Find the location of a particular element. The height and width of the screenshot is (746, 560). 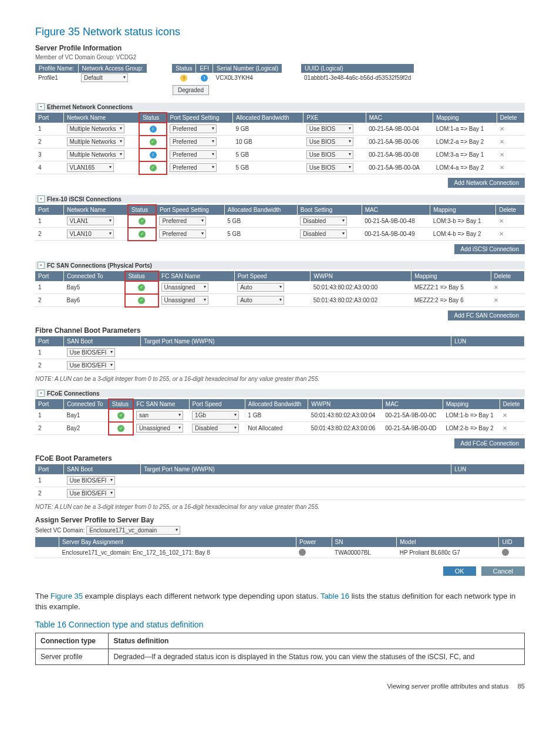

td-degraded-desc: Degraded—If a degraded status icon is di… is located at coordinates (317, 657).